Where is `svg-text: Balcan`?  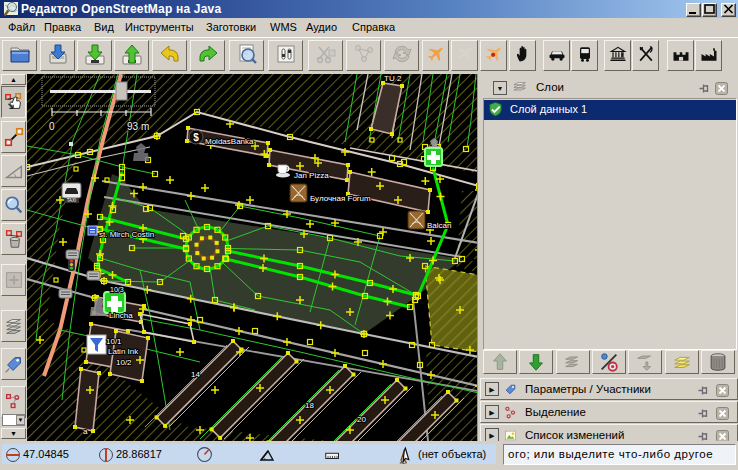
svg-text: Balcan is located at coordinates (439, 226).